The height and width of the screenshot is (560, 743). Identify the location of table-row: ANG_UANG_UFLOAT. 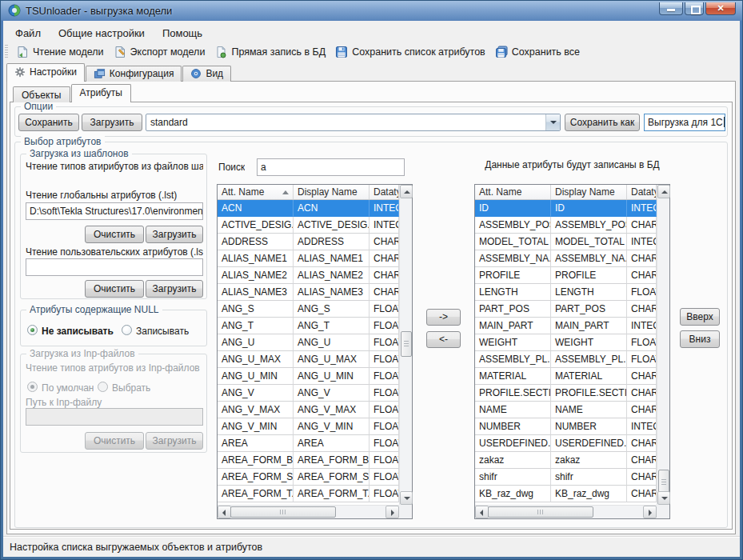
(309, 342).